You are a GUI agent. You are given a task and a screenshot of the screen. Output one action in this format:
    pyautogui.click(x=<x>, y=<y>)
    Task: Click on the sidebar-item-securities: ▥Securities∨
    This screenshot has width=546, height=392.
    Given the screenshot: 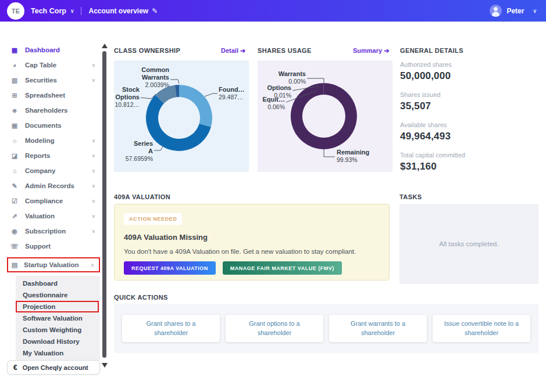 What is the action you would take?
    pyautogui.click(x=51, y=80)
    